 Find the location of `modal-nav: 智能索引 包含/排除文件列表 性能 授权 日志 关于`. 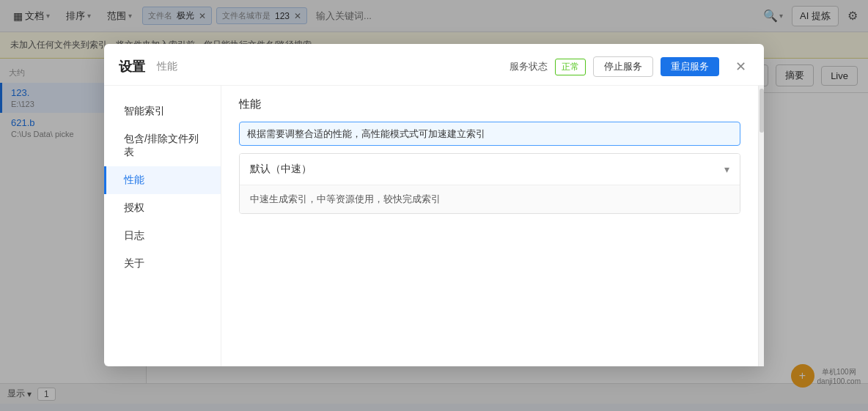

modal-nav: 智能索引 包含/排除文件列表 性能 授权 日志 关于 is located at coordinates (163, 226).